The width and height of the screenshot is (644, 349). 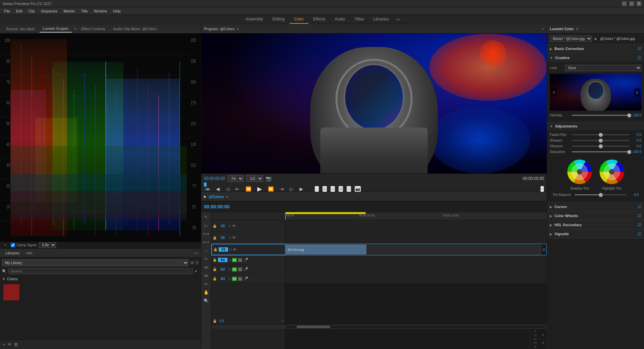 What do you see at coordinates (596, 207) in the screenshot?
I see `curves-header: ▶ Curves ☑` at bounding box center [596, 207].